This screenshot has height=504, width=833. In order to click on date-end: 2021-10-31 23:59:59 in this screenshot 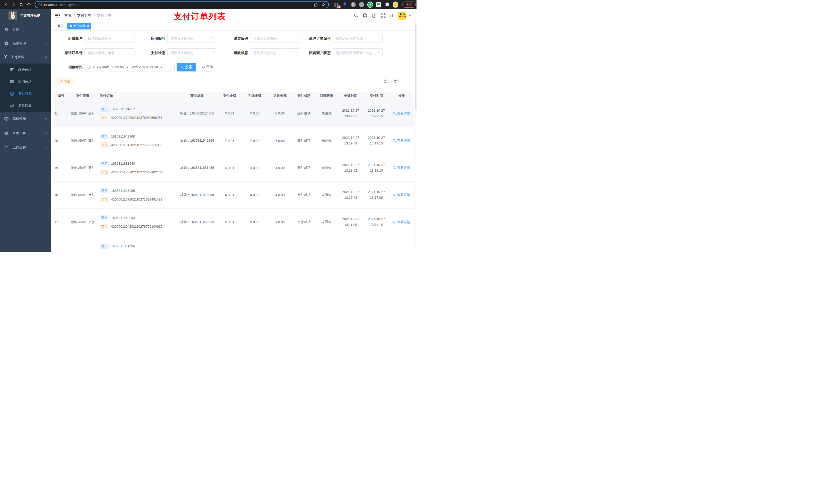, I will do `click(147, 67)`.